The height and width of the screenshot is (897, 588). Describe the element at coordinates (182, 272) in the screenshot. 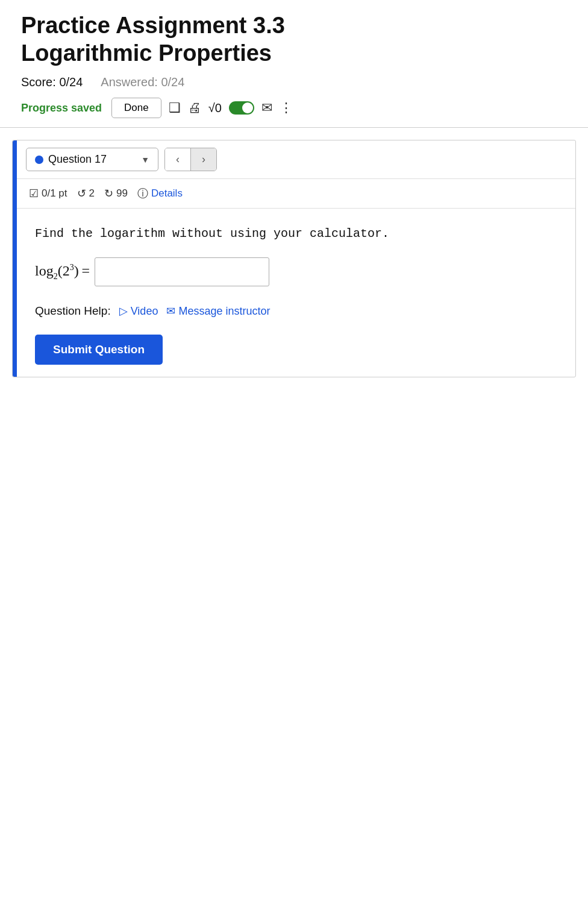

I see `answer-input` at that location.